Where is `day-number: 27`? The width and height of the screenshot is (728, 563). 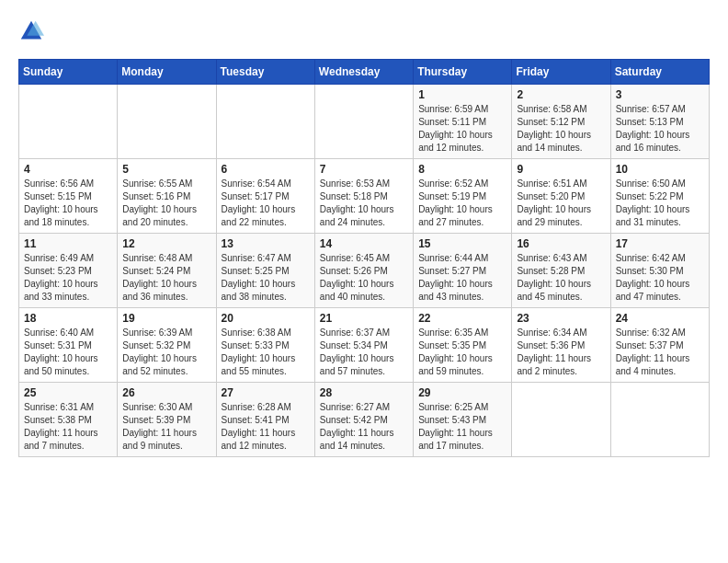 day-number: 27 is located at coordinates (266, 393).